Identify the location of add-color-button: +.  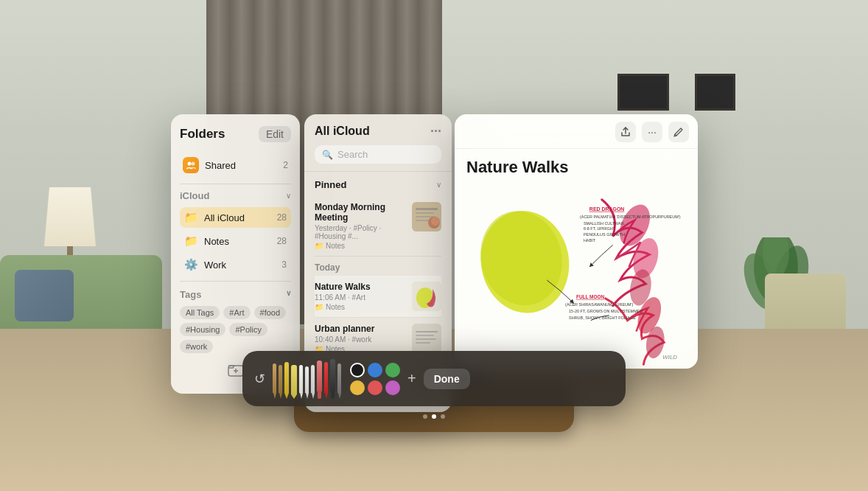
(412, 379).